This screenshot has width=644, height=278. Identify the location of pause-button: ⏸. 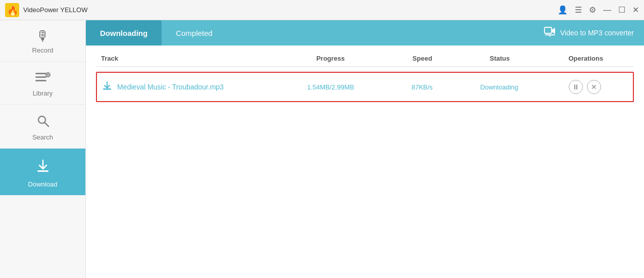
(576, 87).